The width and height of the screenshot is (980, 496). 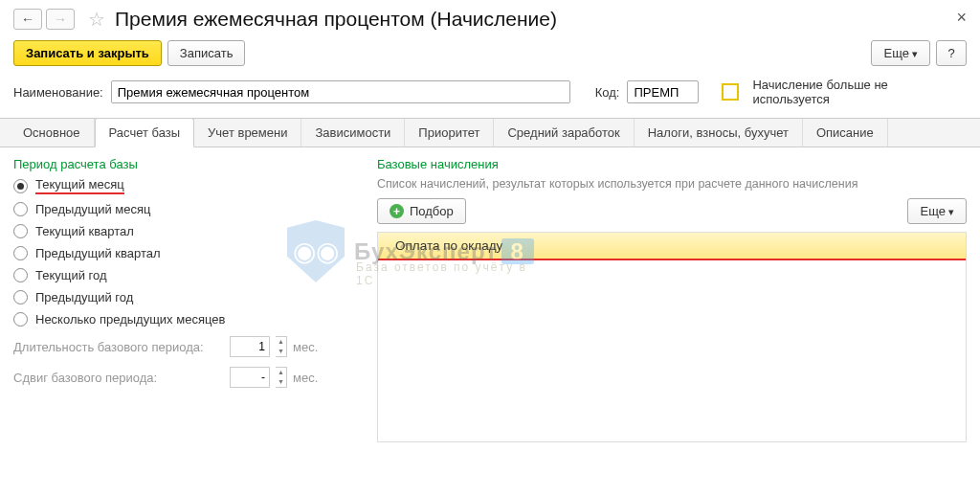 What do you see at coordinates (186, 209) in the screenshot?
I see `period-option-1: Предыдущий месяц` at bounding box center [186, 209].